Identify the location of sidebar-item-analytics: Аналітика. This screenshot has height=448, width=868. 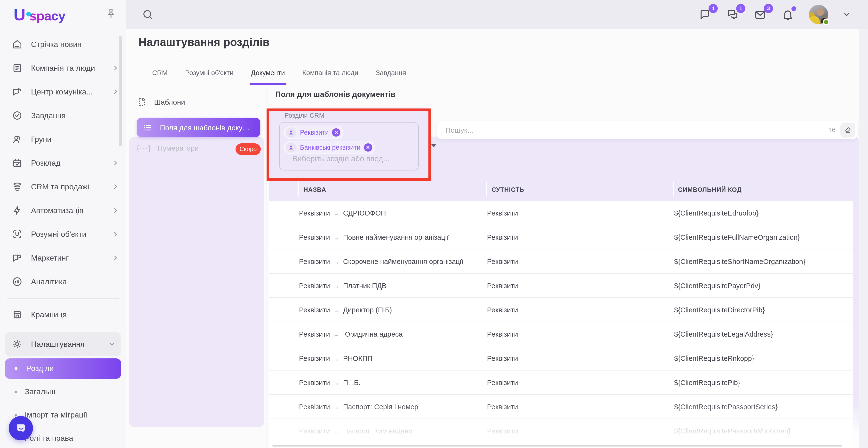
(63, 282).